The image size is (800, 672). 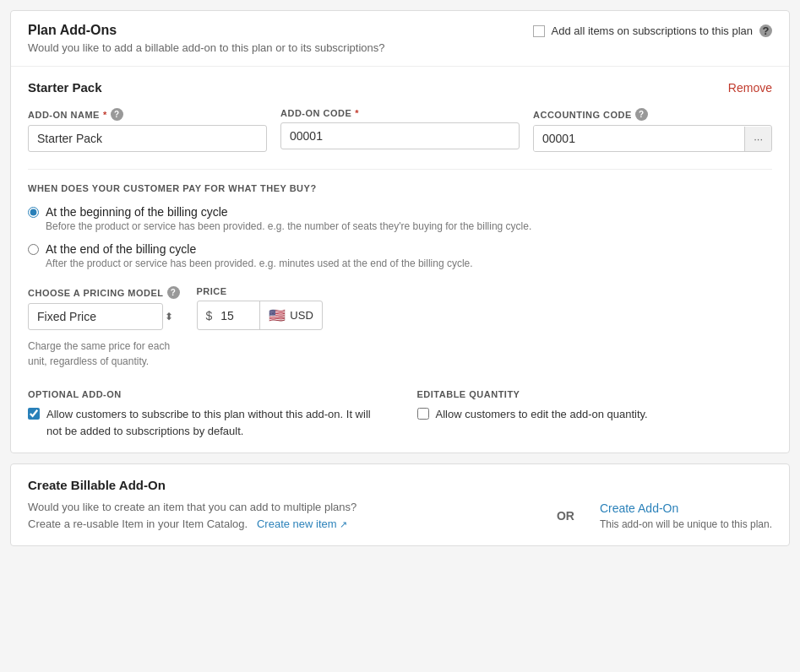 What do you see at coordinates (765, 30) in the screenshot?
I see `add-all-help-icon: ?` at bounding box center [765, 30].